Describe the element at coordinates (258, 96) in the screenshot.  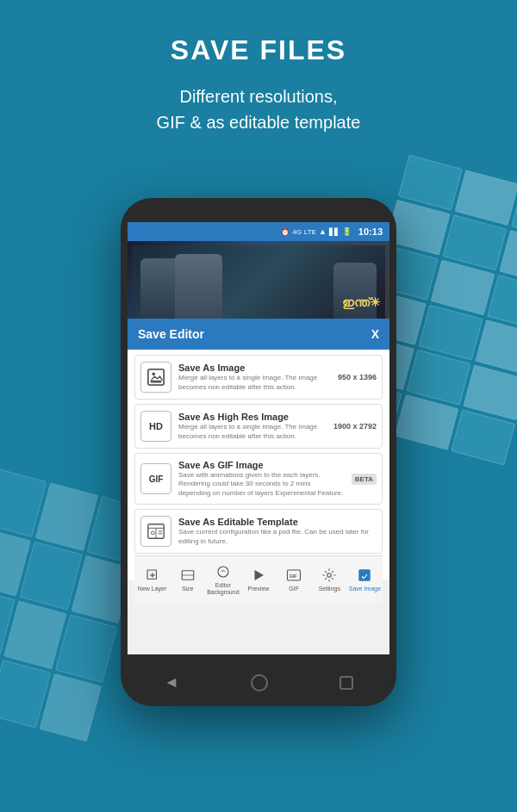
I see `subtitle-line1: Different resolutions,` at that location.